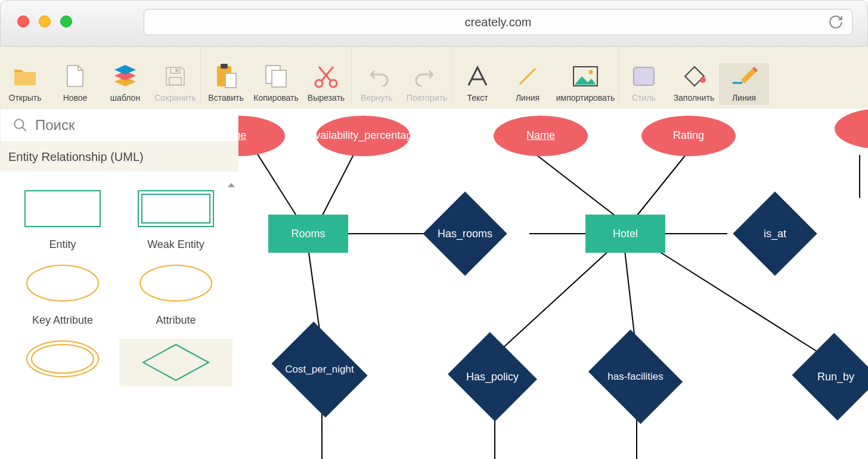  Describe the element at coordinates (498, 22) in the screenshot. I see `address-bar: creately.com` at that location.